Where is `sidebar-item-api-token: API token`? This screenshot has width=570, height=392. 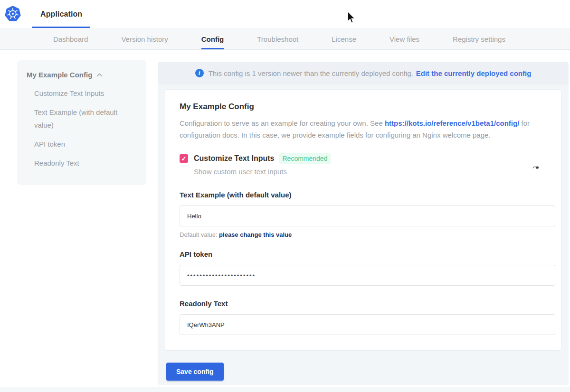 sidebar-item-api-token: API token is located at coordinates (83, 144).